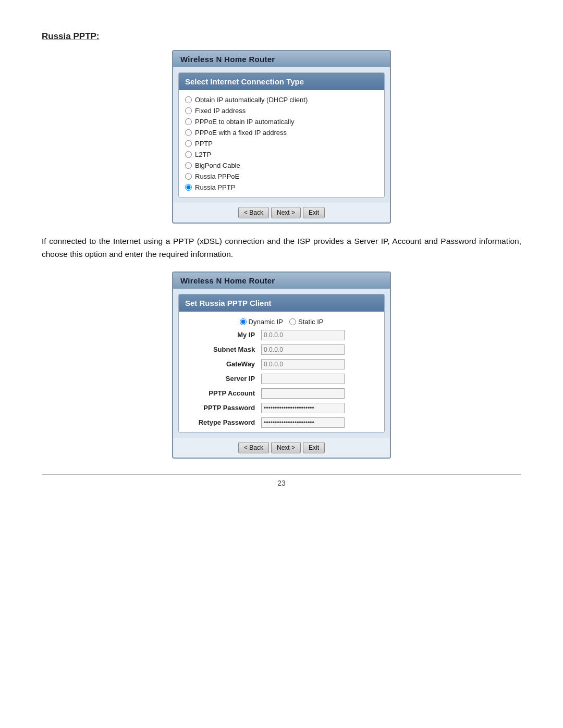 This screenshot has height=728, width=563. What do you see at coordinates (189, 132) in the screenshot?
I see `radio-pppoe-fixed` at bounding box center [189, 132].